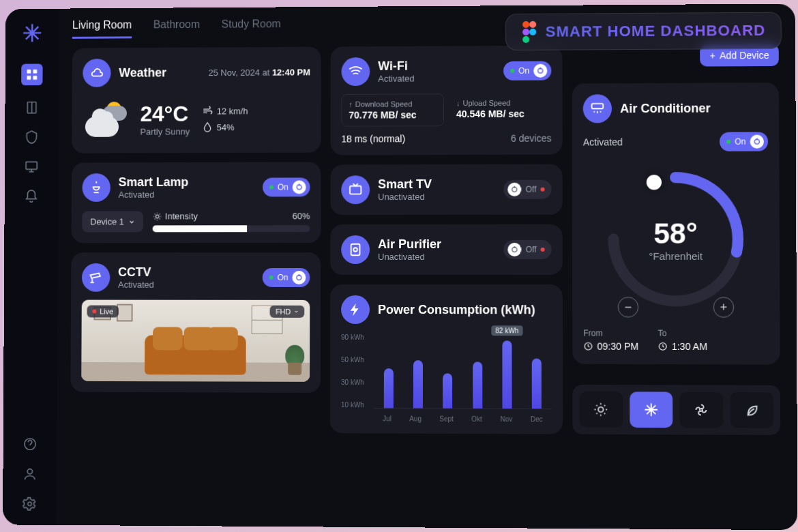  I want to click on ac-card: Air Conditioner Activated On, so click(677, 224).